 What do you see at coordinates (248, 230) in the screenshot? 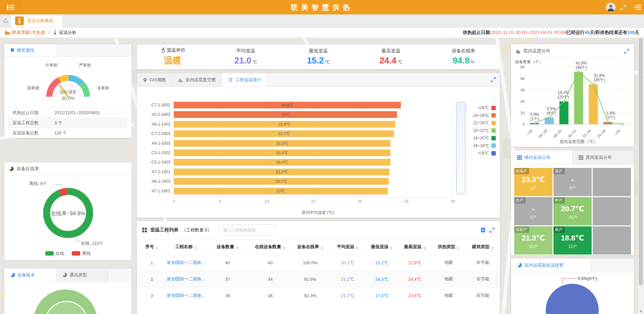
I see `project-search-box` at bounding box center [248, 230].